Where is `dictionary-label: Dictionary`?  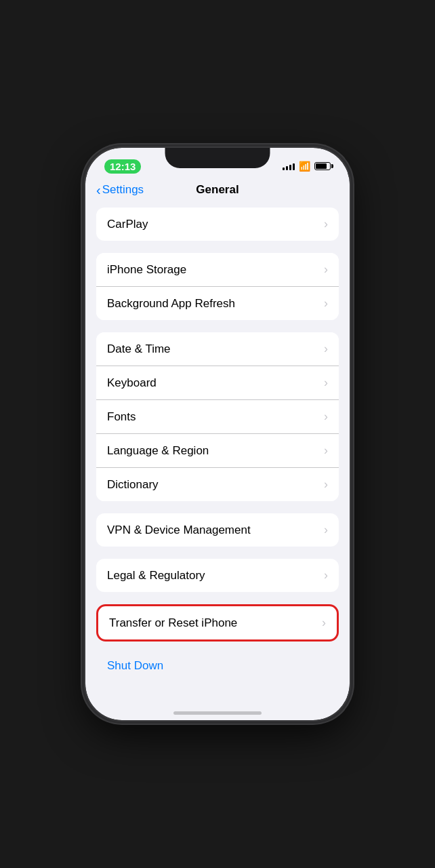 dictionary-label: Dictionary is located at coordinates (133, 485).